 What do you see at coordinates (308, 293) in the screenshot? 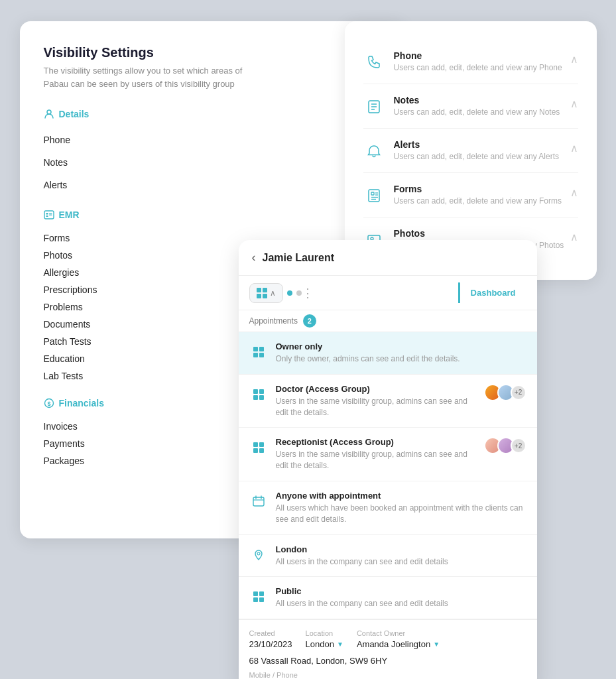
I see `more-options-button: ⋮` at bounding box center [308, 293].